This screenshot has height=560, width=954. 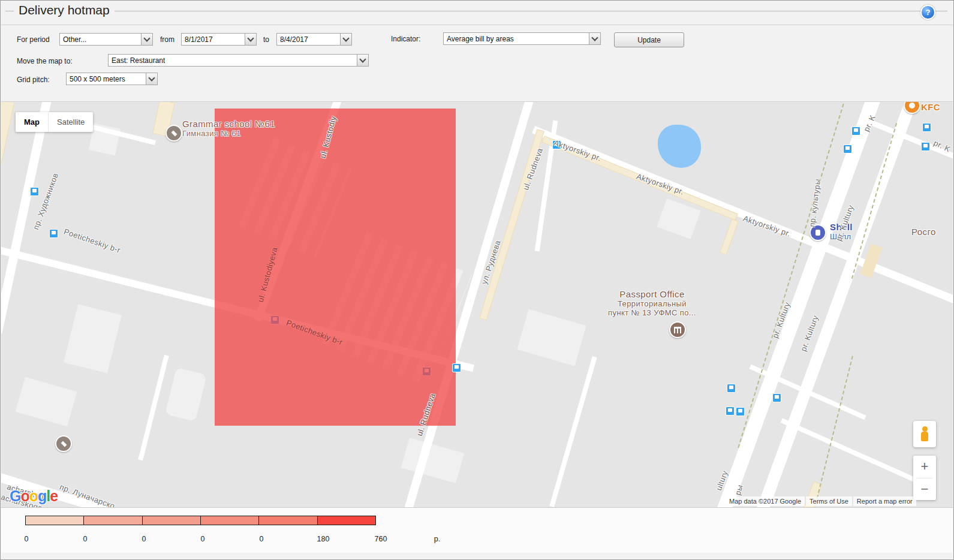 What do you see at coordinates (266, 40) in the screenshot?
I see `to-label: to` at bounding box center [266, 40].